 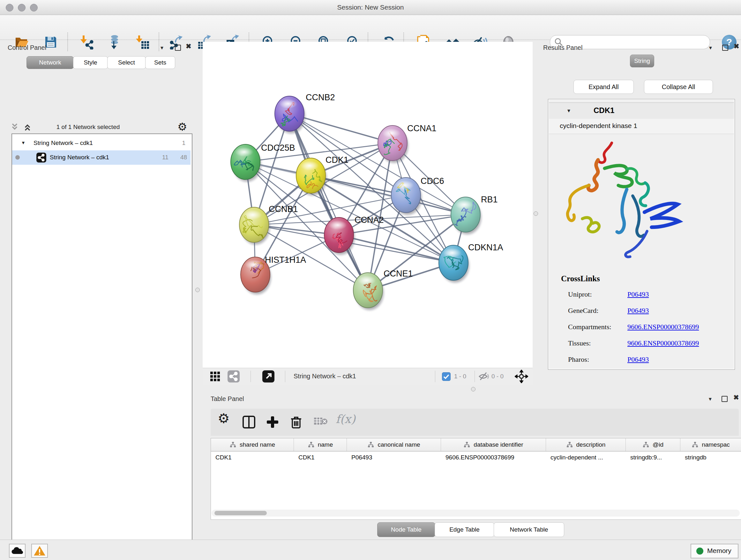 What do you see at coordinates (406, 530) in the screenshot?
I see `tab-node-table: Node Table` at bounding box center [406, 530].